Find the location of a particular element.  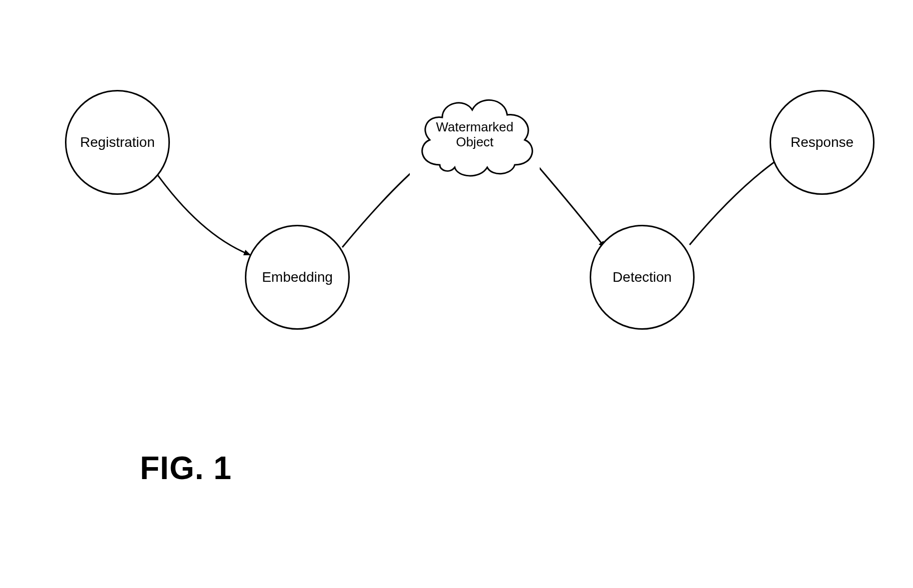

node-detection-label: Detection is located at coordinates (642, 277).